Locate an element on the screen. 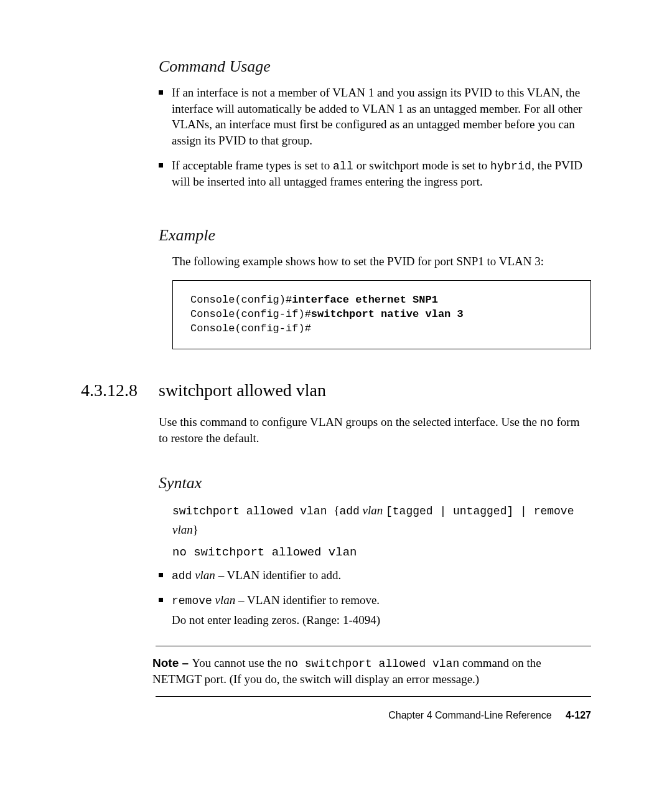 The image size is (672, 807). syntax-lines: switchport allowed vlan {add vlan [tagge… is located at coordinates (382, 532).